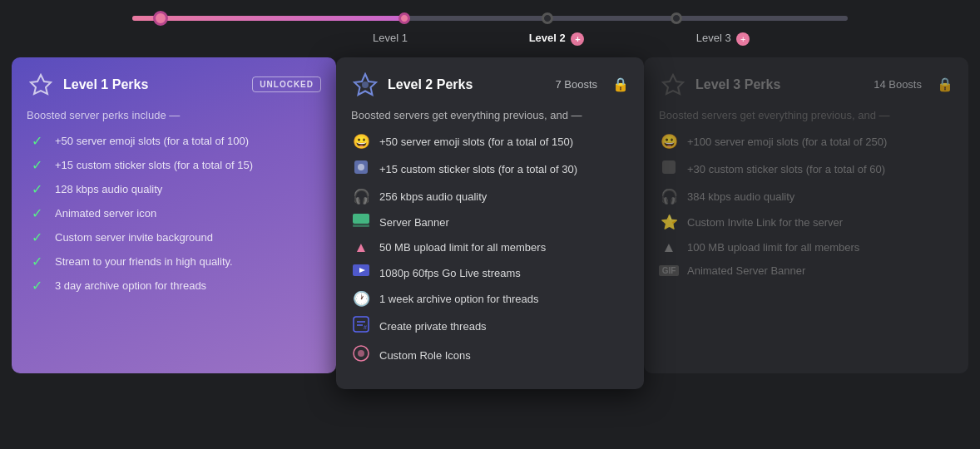 This screenshot has width=980, height=449. I want to click on level3-icon, so click(673, 85).